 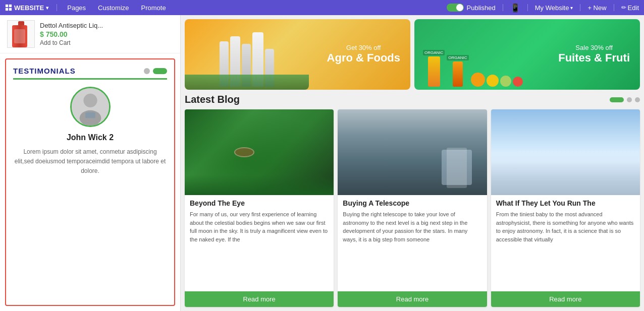 What do you see at coordinates (471, 54) in the screenshot?
I see `banner-fruits-visual: ORGANIC ORGANIC` at bounding box center [471, 54].